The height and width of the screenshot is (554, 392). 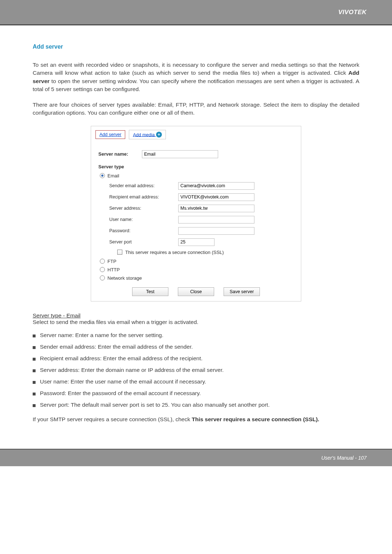 What do you see at coordinates (196, 135) in the screenshot?
I see `dialog-tabs: Add server Add media +` at bounding box center [196, 135].